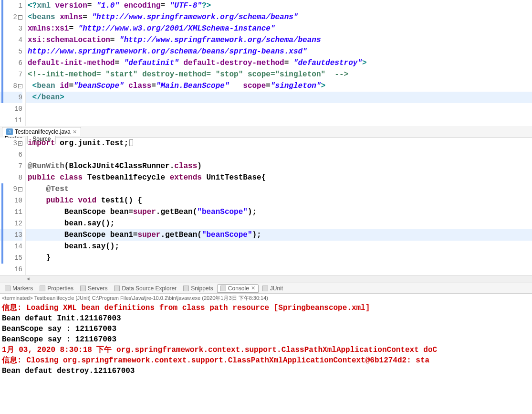  What do you see at coordinates (21, 97) in the screenshot?
I see `line-number: 9` at bounding box center [21, 97].